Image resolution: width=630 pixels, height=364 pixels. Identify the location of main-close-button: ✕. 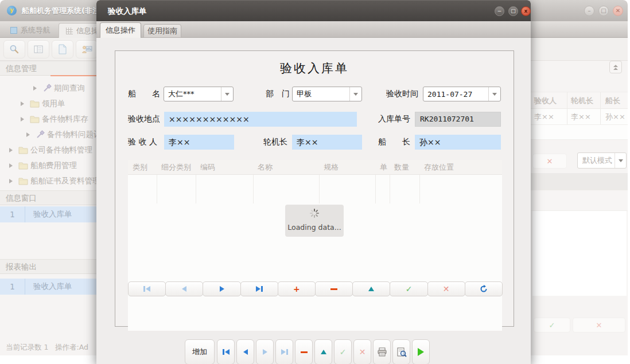
(618, 11).